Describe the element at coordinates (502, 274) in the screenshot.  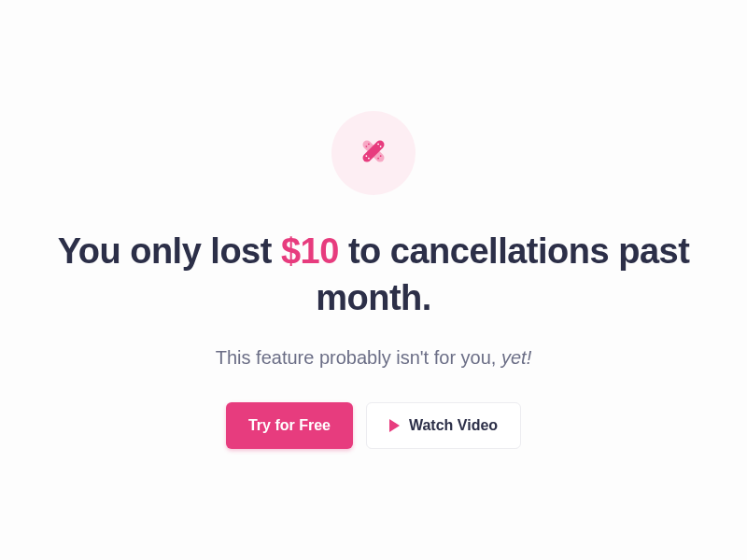
I see `headline-part2: to cancellations past month.` at that location.